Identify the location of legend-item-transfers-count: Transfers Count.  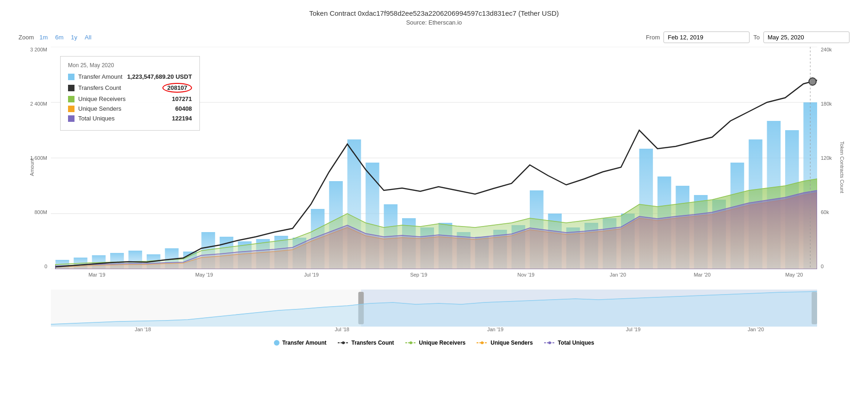
(366, 343).